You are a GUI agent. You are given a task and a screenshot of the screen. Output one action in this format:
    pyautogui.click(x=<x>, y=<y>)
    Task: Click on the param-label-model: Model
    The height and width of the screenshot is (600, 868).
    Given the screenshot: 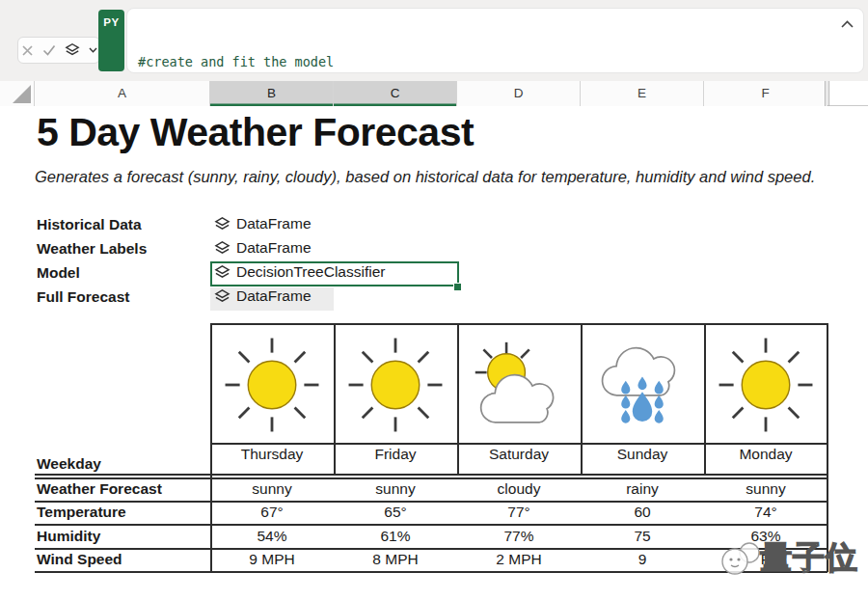 What is the action you would take?
    pyautogui.click(x=58, y=273)
    